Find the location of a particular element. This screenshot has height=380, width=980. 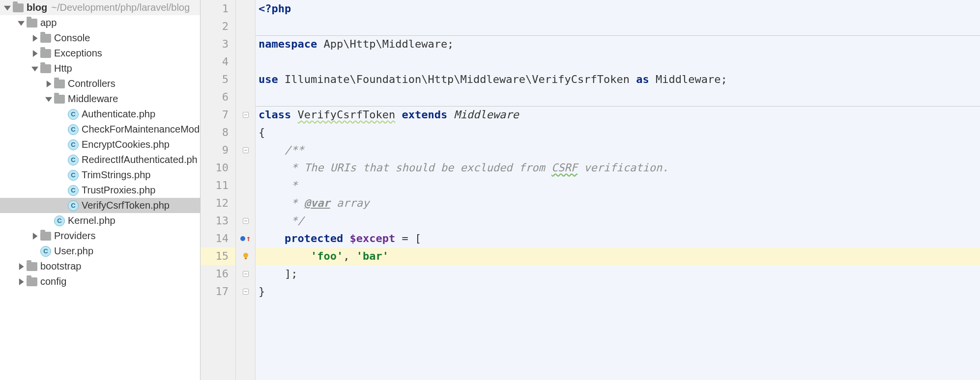

code-line: class VerifyCsrfToken extends Middleware is located at coordinates (618, 115).